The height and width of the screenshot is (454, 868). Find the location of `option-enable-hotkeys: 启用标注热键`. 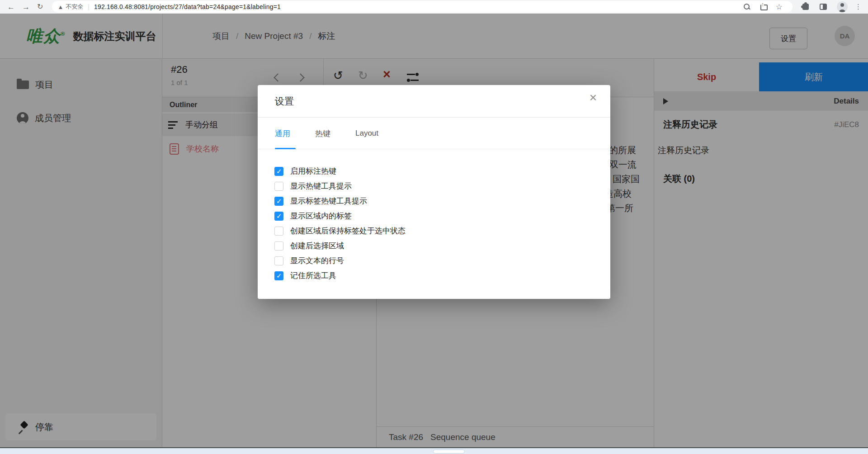

option-enable-hotkeys: 启用标注热键 is located at coordinates (434, 171).